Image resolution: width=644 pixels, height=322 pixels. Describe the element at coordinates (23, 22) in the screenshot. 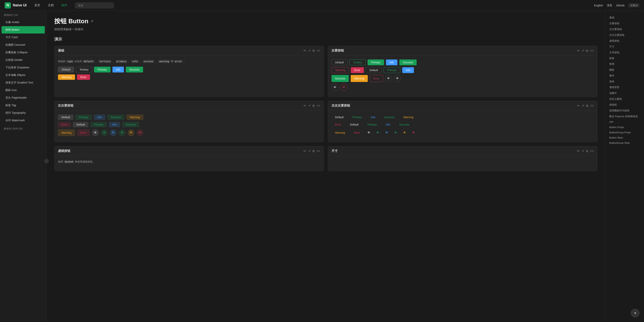

I see `sidebar-item-avatar: 头像 Avatar` at that location.